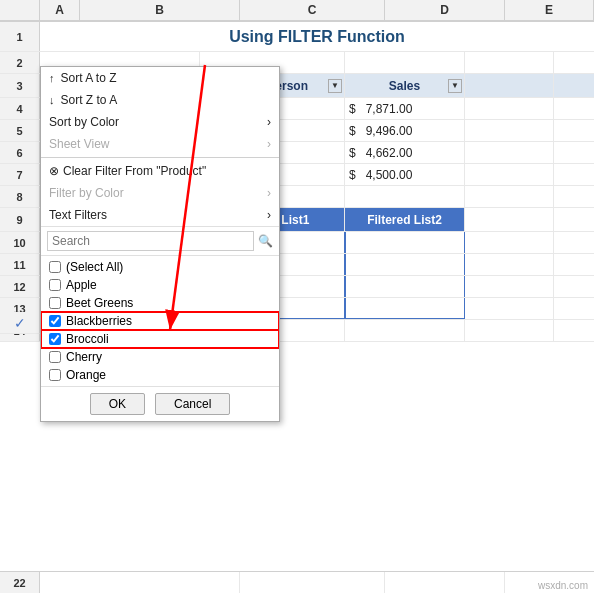  What do you see at coordinates (312, 582) in the screenshot?
I see `cell-c22` at bounding box center [312, 582].